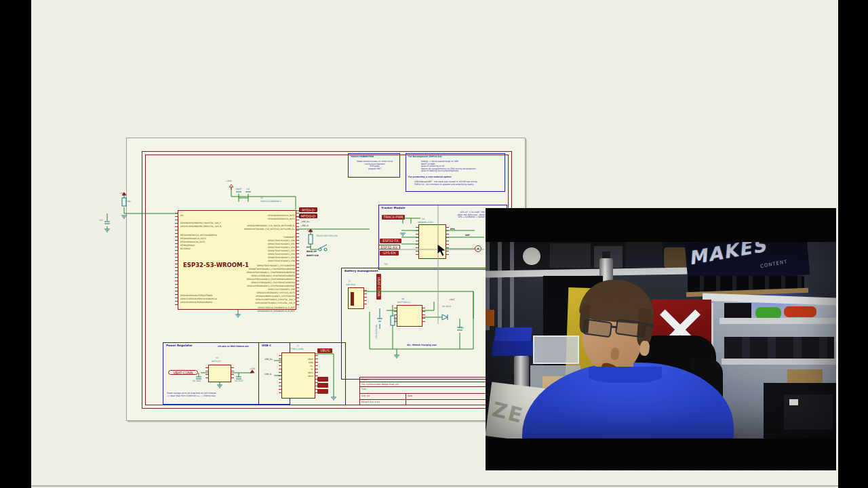 The height and width of the screenshot is (488, 868). Describe the element at coordinates (16, 244) in the screenshot. I see `letterbox-left` at that location.